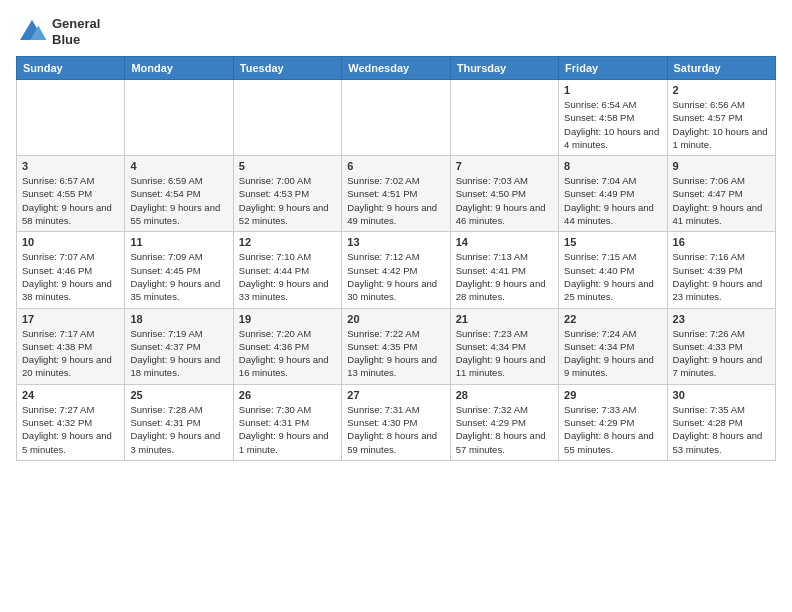  I want to click on day-number: 21, so click(504, 319).